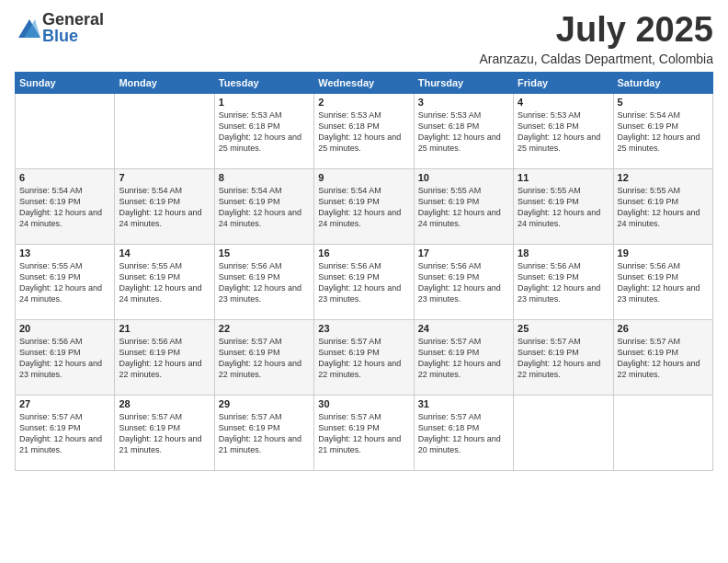 This screenshot has height=563, width=728. Describe the element at coordinates (463, 83) in the screenshot. I see `weekday-header-cell: Thursday` at that location.